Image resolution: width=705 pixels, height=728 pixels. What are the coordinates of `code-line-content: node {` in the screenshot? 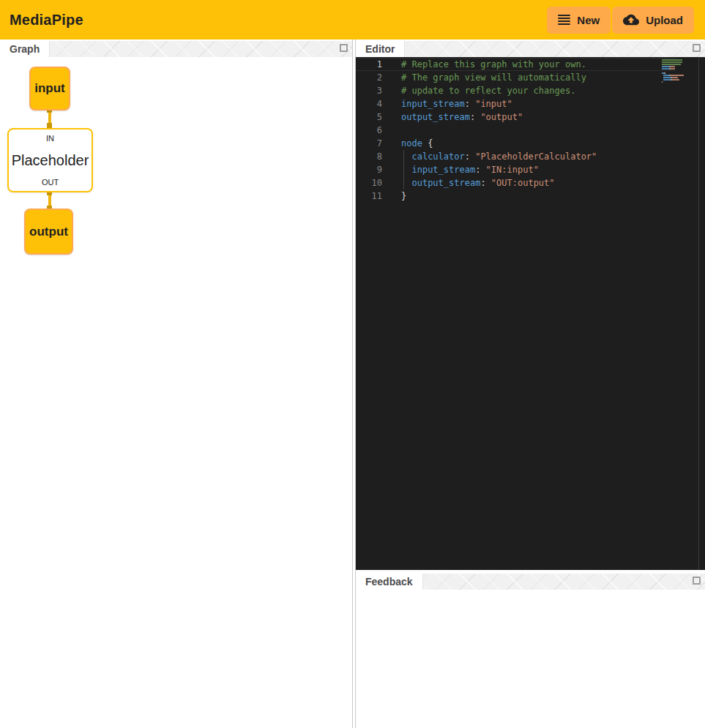 It's located at (417, 143).